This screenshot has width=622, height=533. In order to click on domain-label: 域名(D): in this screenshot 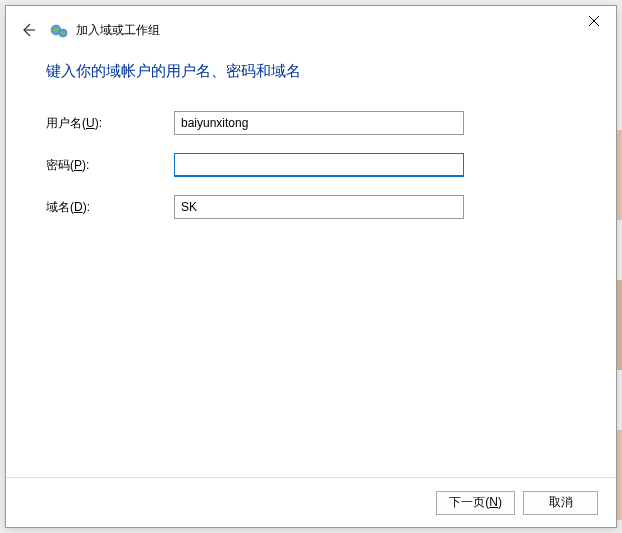, I will do `click(110, 208)`.